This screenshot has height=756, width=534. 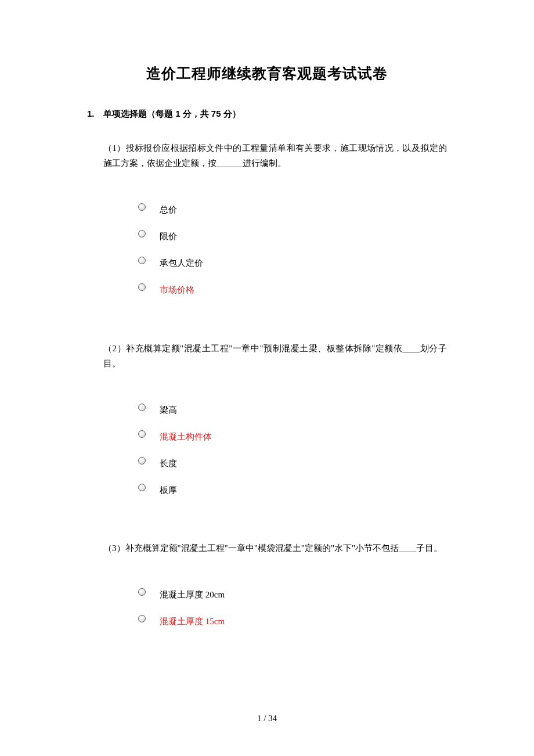 What do you see at coordinates (293, 234) in the screenshot?
I see `option-row: 限价` at bounding box center [293, 234].